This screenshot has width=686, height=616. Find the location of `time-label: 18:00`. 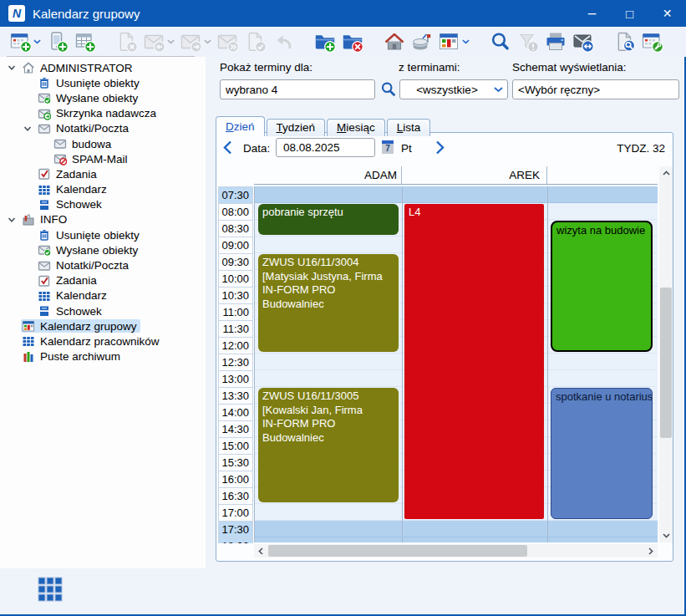

time-label: 18:00 is located at coordinates (236, 541).